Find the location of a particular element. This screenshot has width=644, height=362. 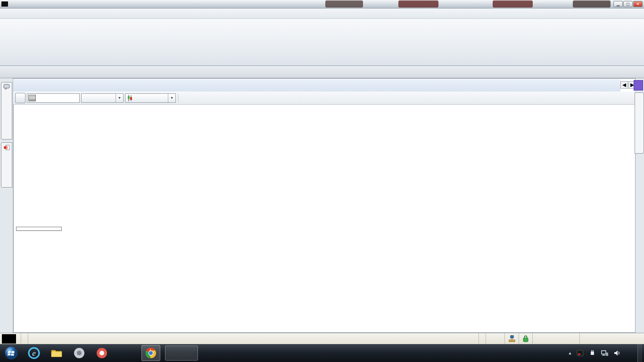

network-status-icon is located at coordinates (512, 338).